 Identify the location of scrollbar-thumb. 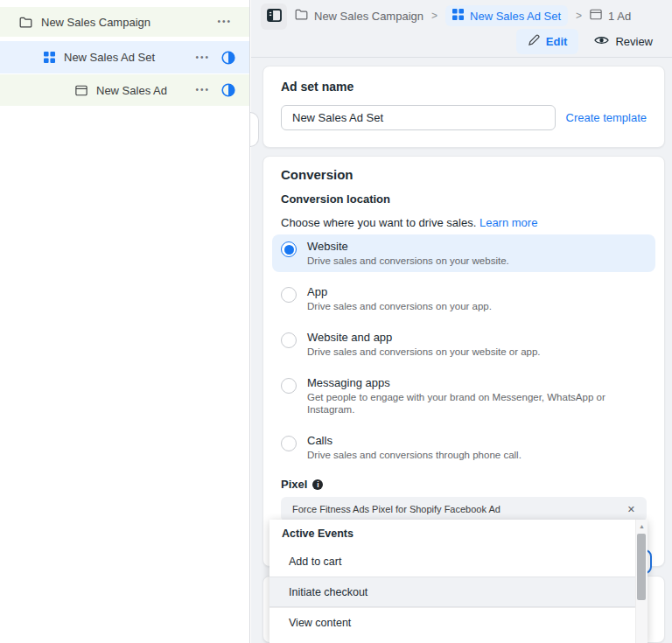
(641, 567).